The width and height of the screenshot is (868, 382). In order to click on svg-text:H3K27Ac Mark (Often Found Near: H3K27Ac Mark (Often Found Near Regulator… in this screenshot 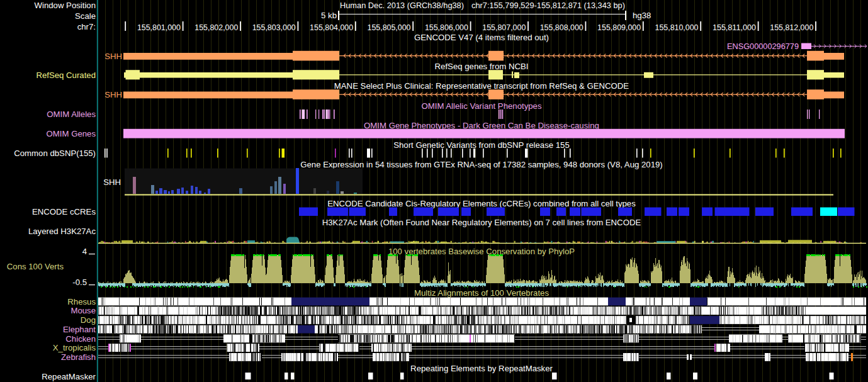, I will do `click(482, 223)`.